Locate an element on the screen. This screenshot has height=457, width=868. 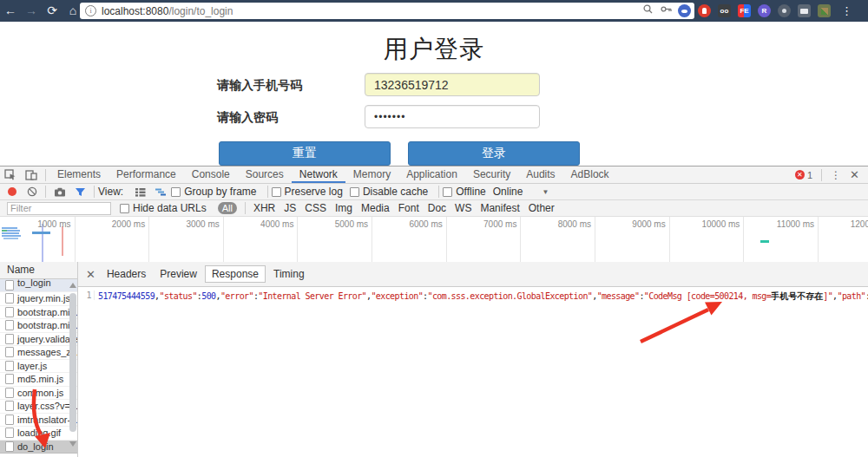
request-row-loading.gif: loading.gif is located at coordinates (38, 434).